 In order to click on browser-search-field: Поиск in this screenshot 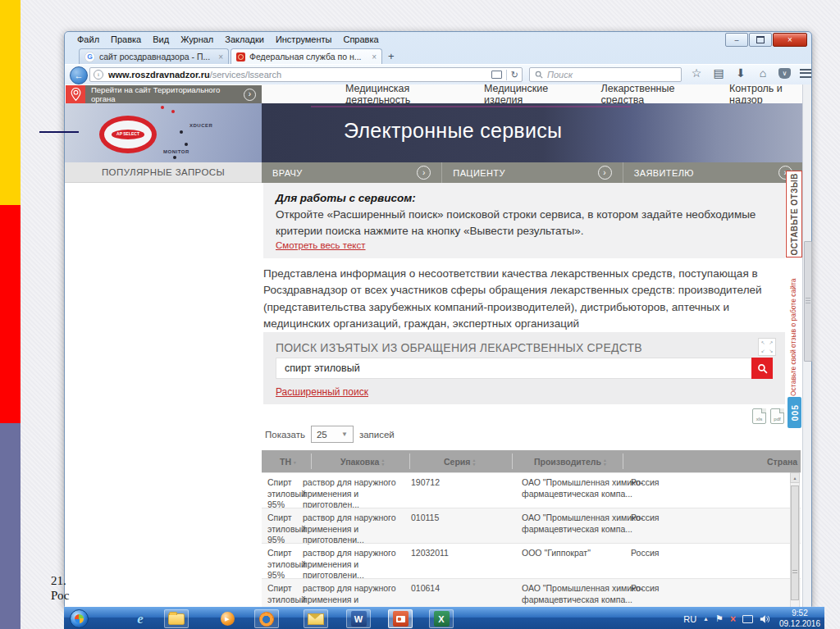, I will do `click(605, 75)`.